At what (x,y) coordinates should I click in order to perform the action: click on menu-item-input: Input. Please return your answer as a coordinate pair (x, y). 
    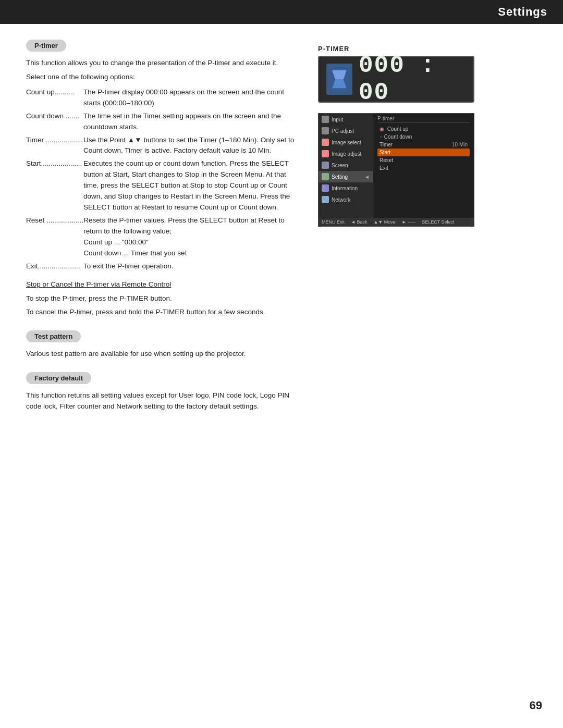
    Looking at the image, I should click on (346, 119).